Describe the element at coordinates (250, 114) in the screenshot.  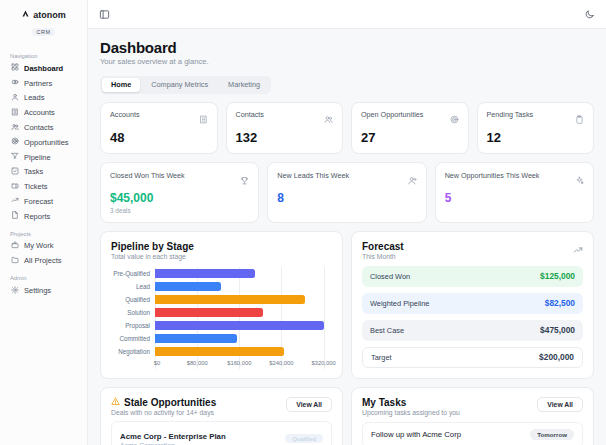
I see `stat-label: Contacts` at that location.